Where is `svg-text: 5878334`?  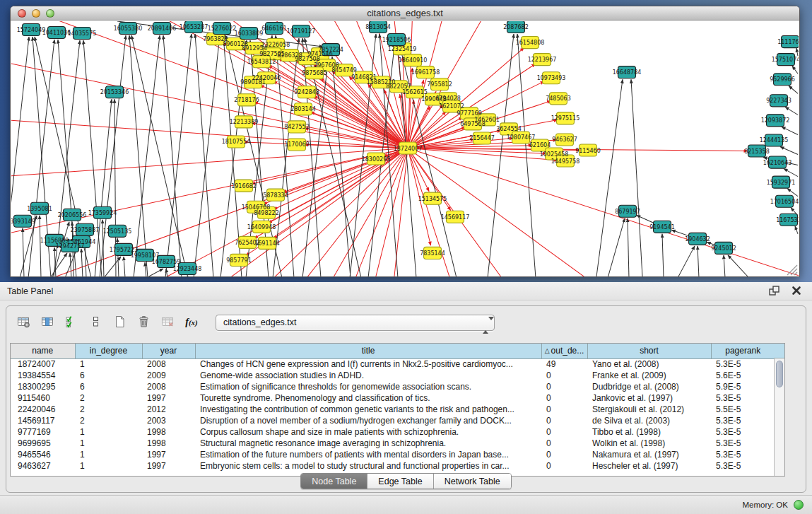 svg-text: 5878334 is located at coordinates (276, 195).